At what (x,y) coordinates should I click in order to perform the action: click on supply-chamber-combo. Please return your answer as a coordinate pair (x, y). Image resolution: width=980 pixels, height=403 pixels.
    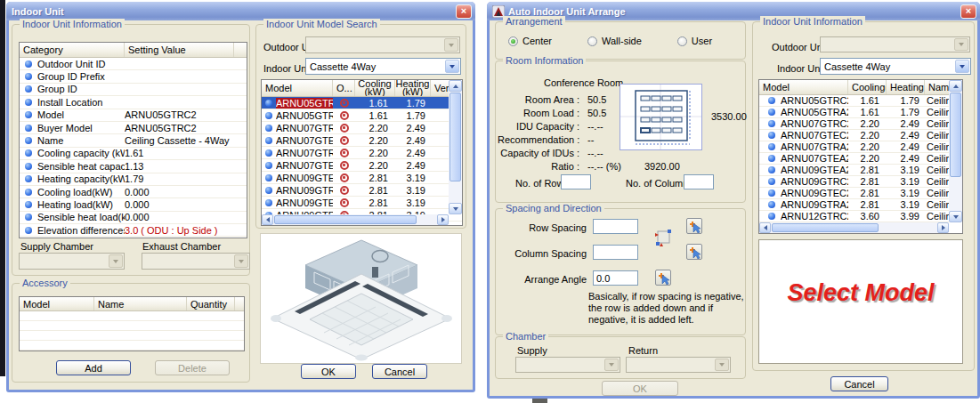
    Looking at the image, I should click on (71, 262).